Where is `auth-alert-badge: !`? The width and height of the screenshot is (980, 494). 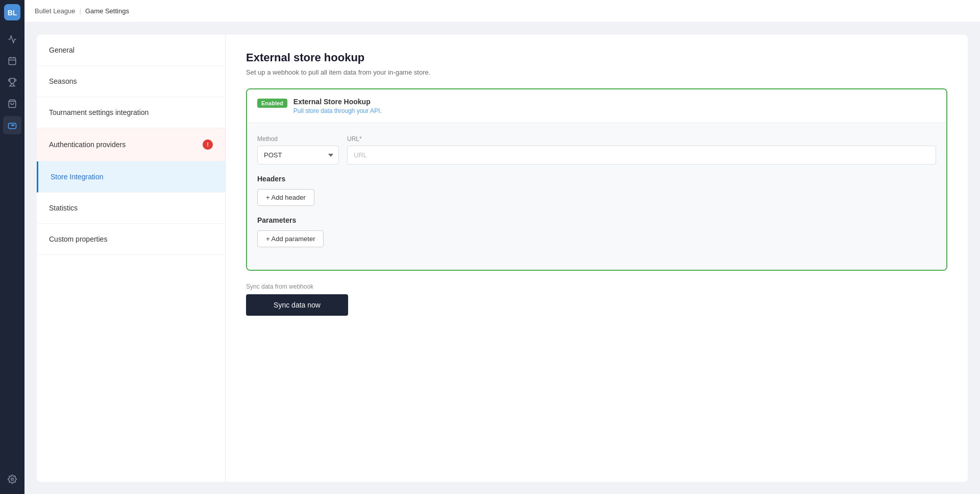
auth-alert-badge: ! is located at coordinates (208, 145).